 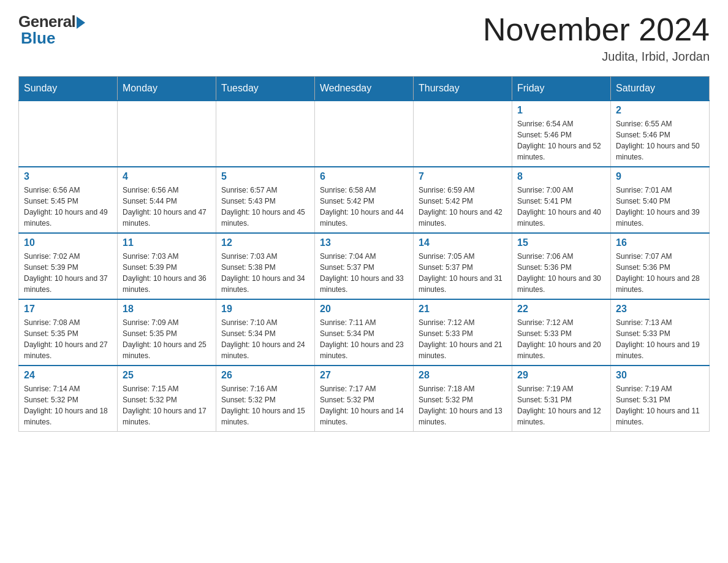 I want to click on day-number: 8, so click(x=561, y=177).